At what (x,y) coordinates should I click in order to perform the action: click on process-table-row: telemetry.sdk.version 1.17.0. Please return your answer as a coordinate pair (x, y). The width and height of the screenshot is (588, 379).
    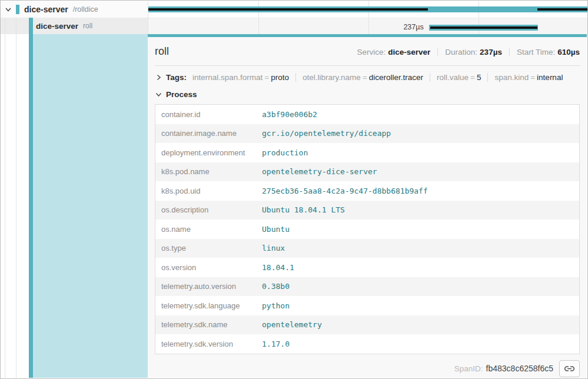
    Looking at the image, I should click on (367, 344).